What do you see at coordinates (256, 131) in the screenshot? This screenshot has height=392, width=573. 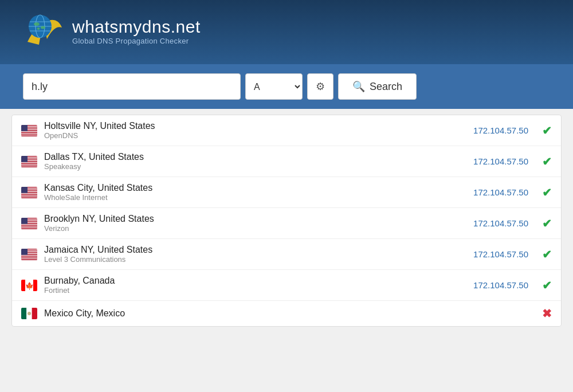 I see `location-info: Holtsville NY, United States OpenDNS` at bounding box center [256, 131].